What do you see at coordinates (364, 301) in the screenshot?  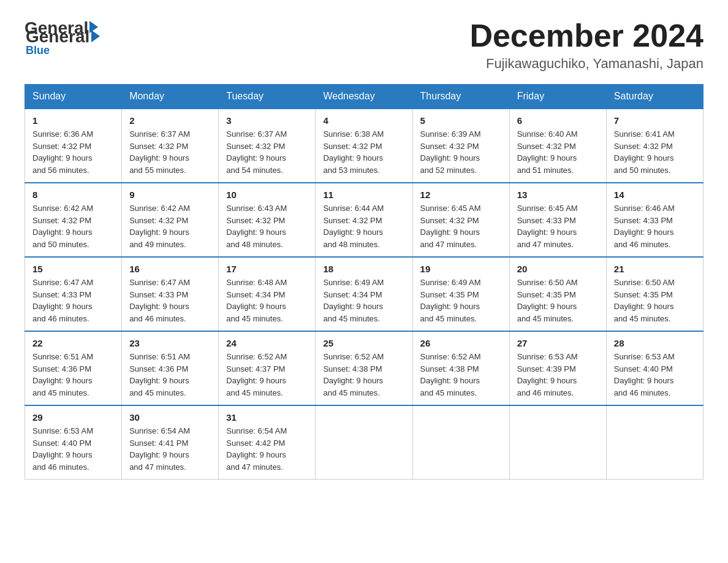 I see `day-info: Sunrise: 6:49 AM Sunset: 4:34 PM Dayligh…` at bounding box center [364, 301].